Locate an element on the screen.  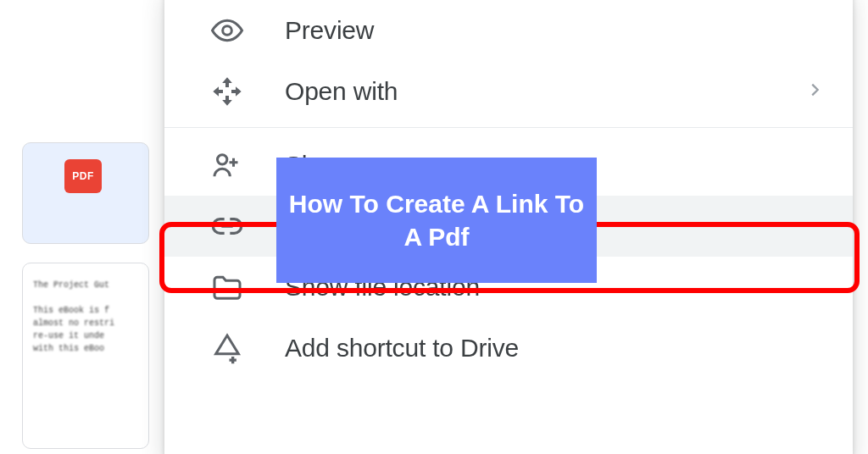
open-with-icon is located at coordinates (227, 91).